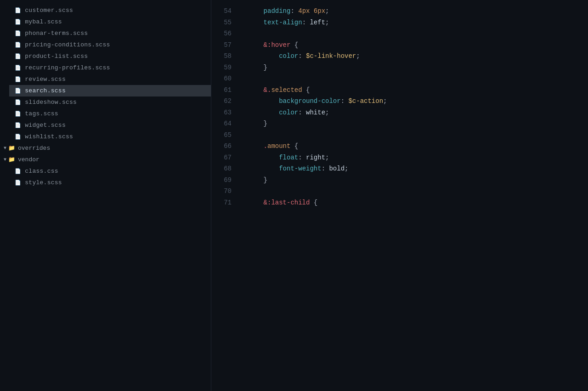 Image resolution: width=588 pixels, height=391 pixels. Describe the element at coordinates (34, 148) in the screenshot. I see `folder-name: overrides` at that location.